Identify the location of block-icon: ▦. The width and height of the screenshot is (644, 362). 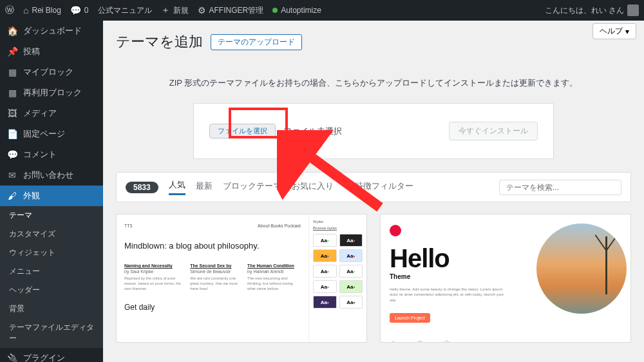
(12, 72).